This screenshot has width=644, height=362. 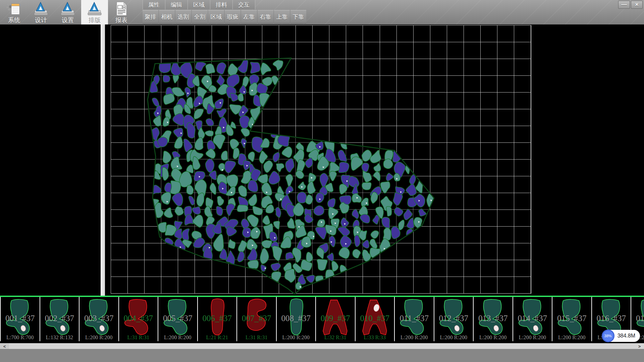 What do you see at coordinates (225, 17) in the screenshot?
I see `tool-row: 聚排相机选割全割区域瑕疵左靠右靠上靠下靠` at bounding box center [225, 17].